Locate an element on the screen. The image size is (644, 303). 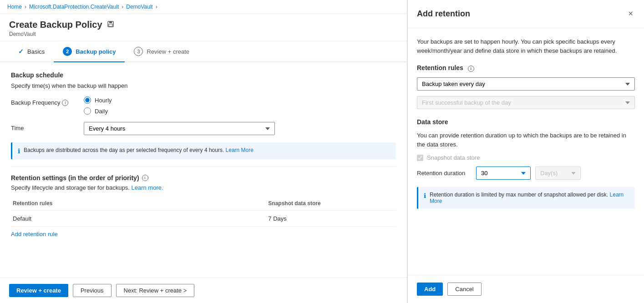
breadcrumb-home: Home is located at coordinates (15, 7).